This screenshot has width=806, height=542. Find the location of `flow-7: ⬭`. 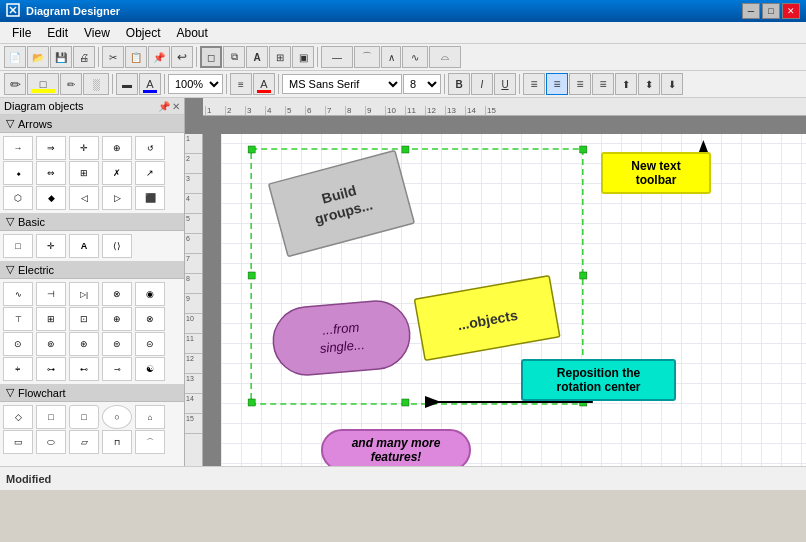

flow-7: ⬭ is located at coordinates (51, 442).